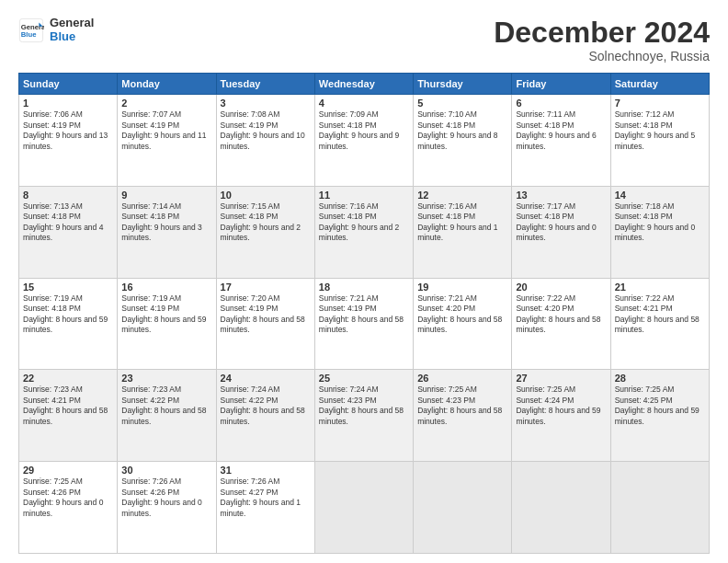 The image size is (728, 563). I want to click on col-friday: Friday, so click(561, 85).